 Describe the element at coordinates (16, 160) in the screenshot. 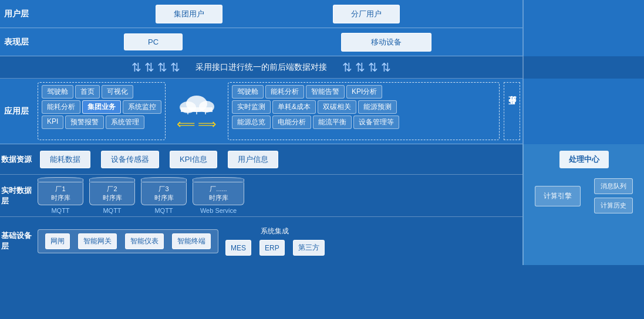

I see `datasrc-layer-label: 数据资源` at that location.